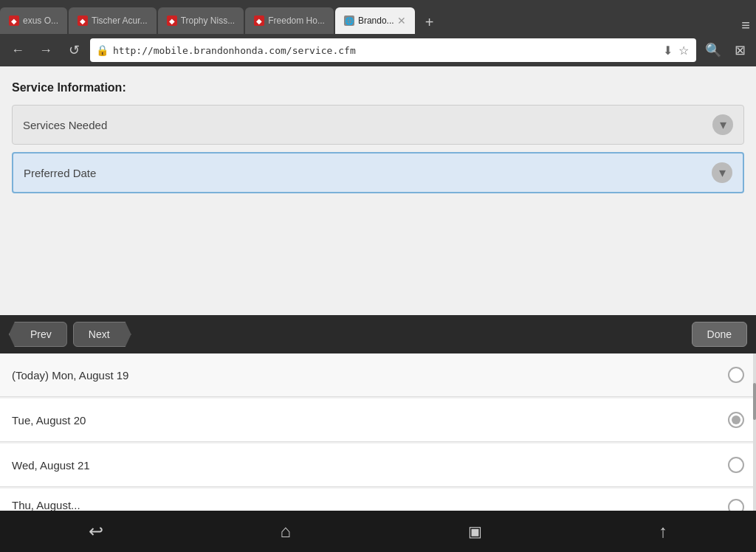 This screenshot has height=552, width=756. What do you see at coordinates (378, 500) in the screenshot?
I see `date-item-3: Thu, August...` at bounding box center [378, 500].